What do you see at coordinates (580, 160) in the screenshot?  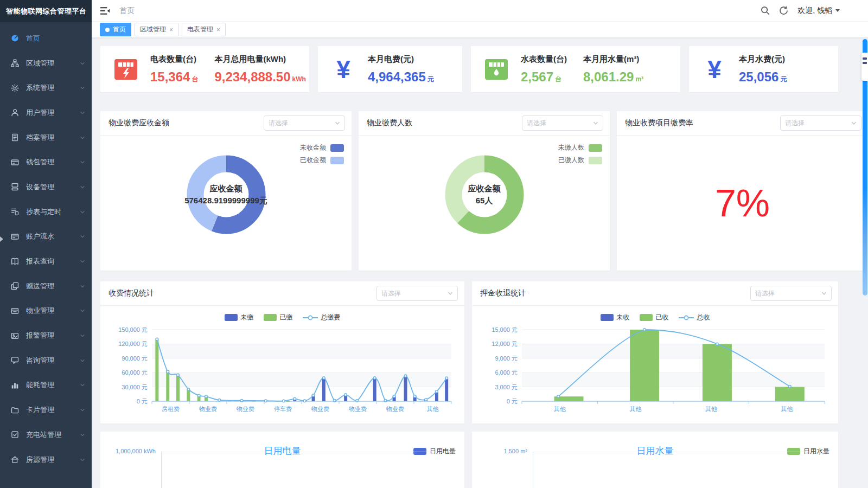 I see `legend-item: 已缴人数` at bounding box center [580, 160].